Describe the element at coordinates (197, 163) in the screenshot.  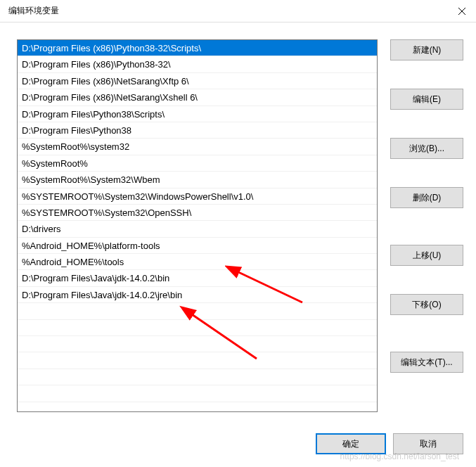
I see `list-item: %SystemRoot%` at that location.